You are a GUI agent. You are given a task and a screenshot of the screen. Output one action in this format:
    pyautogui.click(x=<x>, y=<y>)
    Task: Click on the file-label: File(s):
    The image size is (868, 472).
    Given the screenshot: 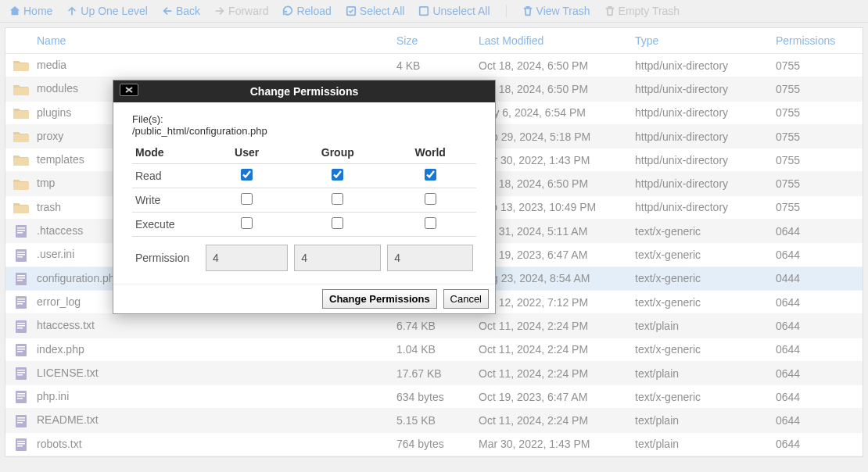 What is the action you would take?
    pyautogui.click(x=304, y=119)
    